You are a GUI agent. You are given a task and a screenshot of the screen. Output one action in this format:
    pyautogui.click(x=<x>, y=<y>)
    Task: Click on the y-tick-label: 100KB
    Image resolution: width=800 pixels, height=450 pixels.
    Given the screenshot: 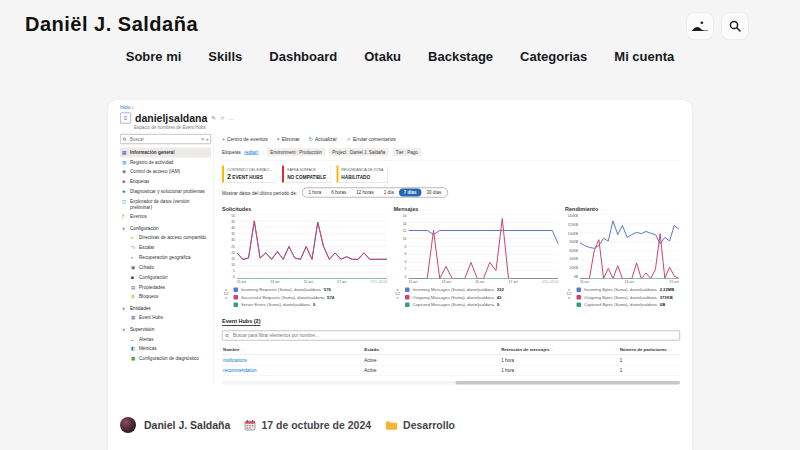 What is the action you would take?
    pyautogui.click(x=572, y=234)
    